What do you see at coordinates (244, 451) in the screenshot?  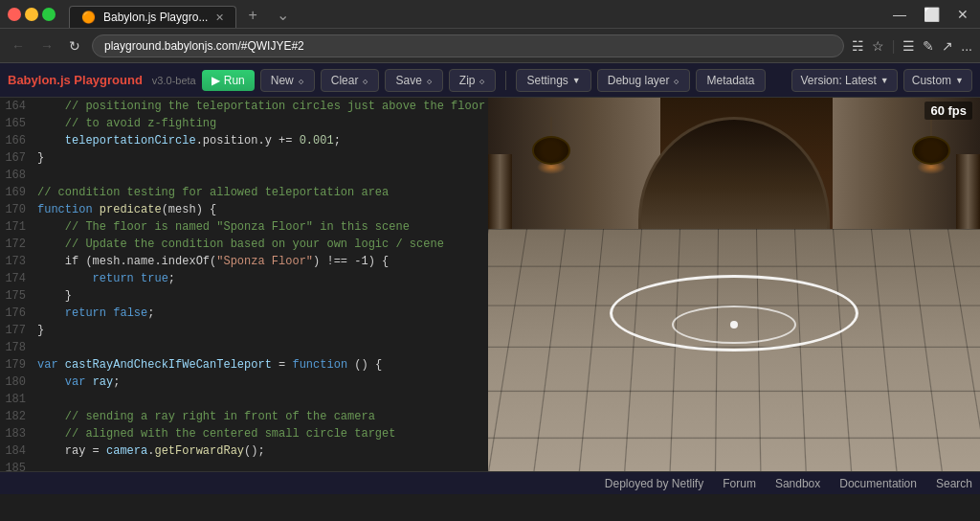 I see `table-row: 184 ray = camera.getForwardRay();` at bounding box center [244, 451].